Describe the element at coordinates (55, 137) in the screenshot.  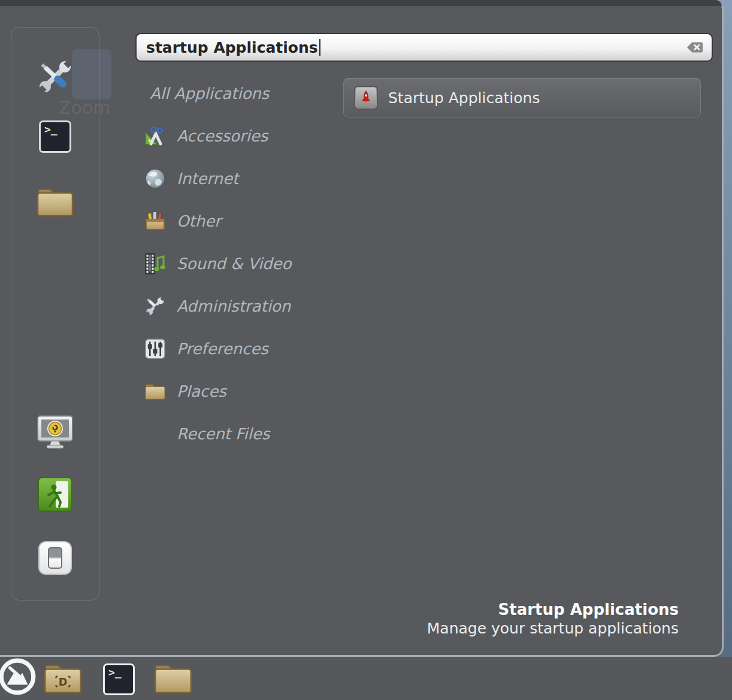
I see `terminal-button: >_` at that location.